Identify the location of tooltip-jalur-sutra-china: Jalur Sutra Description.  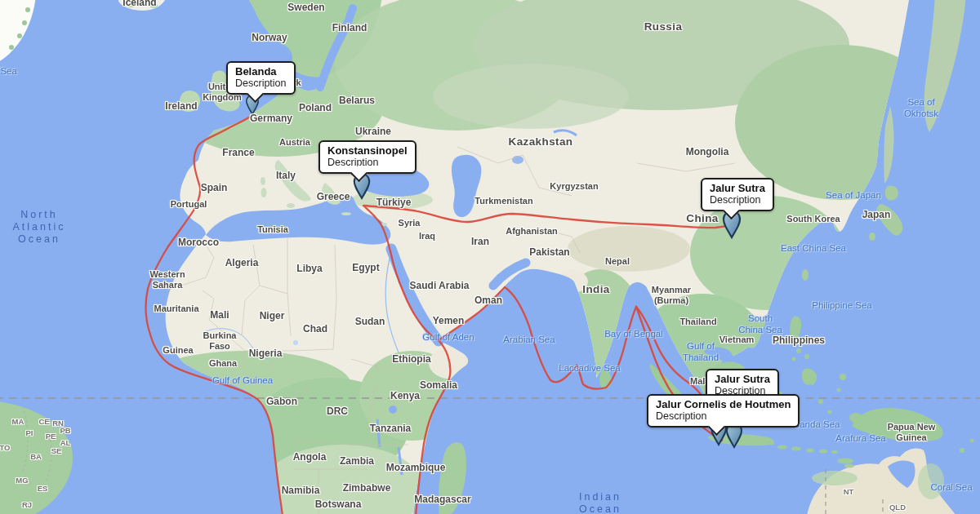
(737, 194).